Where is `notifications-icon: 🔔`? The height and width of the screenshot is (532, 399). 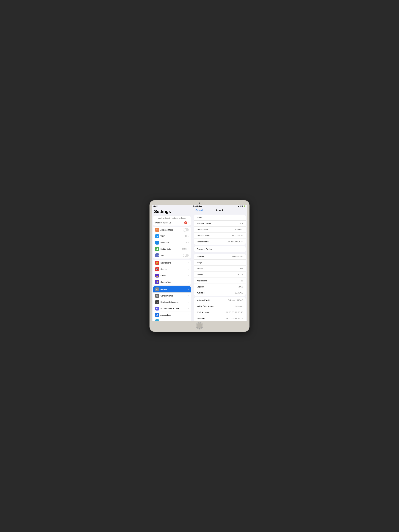 notifications-icon: 🔔 is located at coordinates (157, 263).